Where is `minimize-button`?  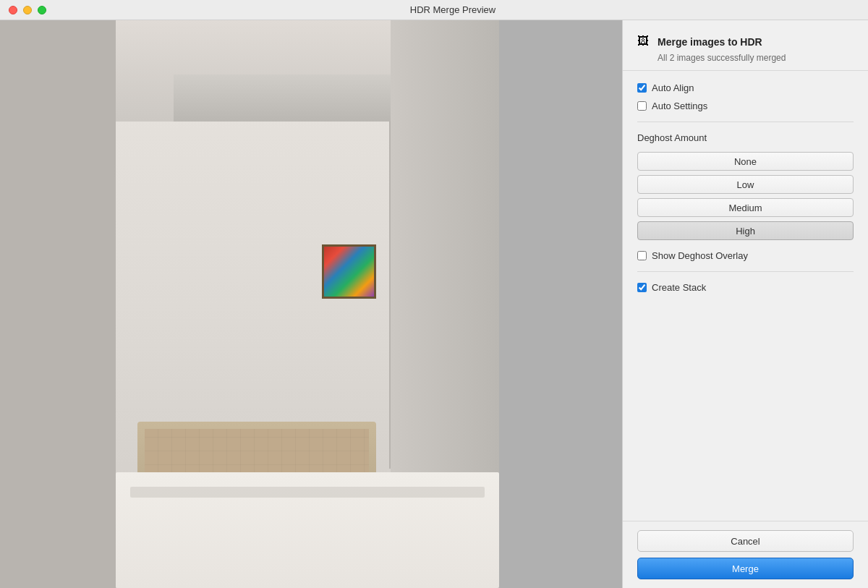 minimize-button is located at coordinates (27, 10).